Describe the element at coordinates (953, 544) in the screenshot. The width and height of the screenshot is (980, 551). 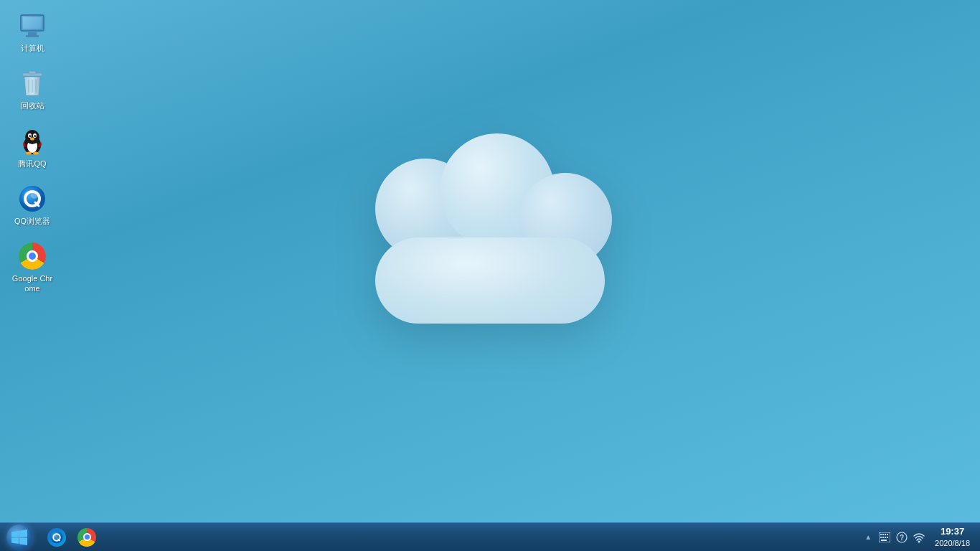
I see `clock-date: 2020/8/18` at that location.